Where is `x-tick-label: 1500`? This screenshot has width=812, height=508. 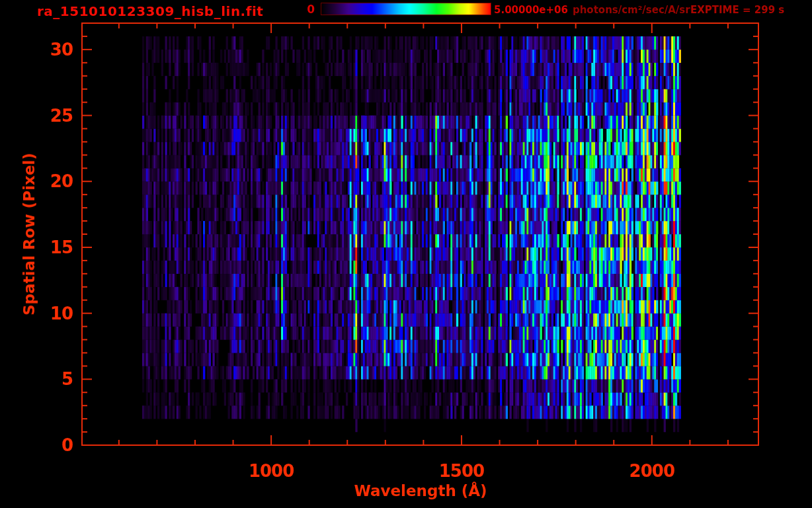
x-tick-label: 1500 is located at coordinates (462, 471).